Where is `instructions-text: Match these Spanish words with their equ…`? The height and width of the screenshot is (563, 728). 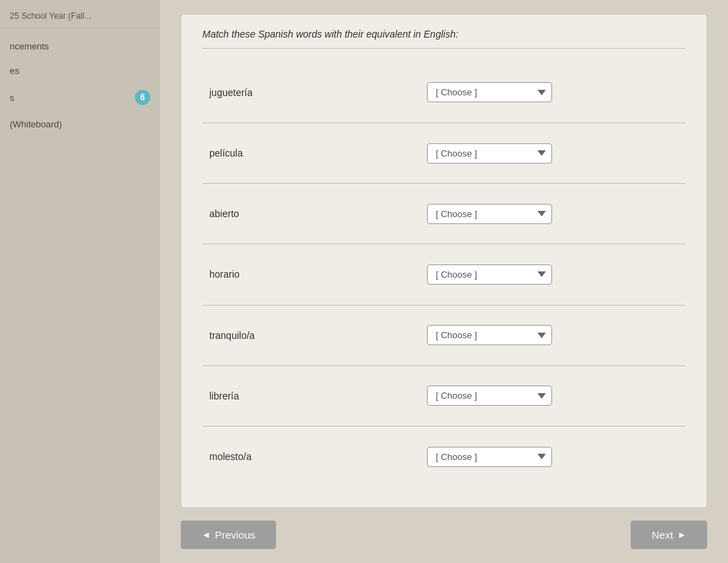 instructions-text: Match these Spanish words with their equ… is located at coordinates (444, 39).